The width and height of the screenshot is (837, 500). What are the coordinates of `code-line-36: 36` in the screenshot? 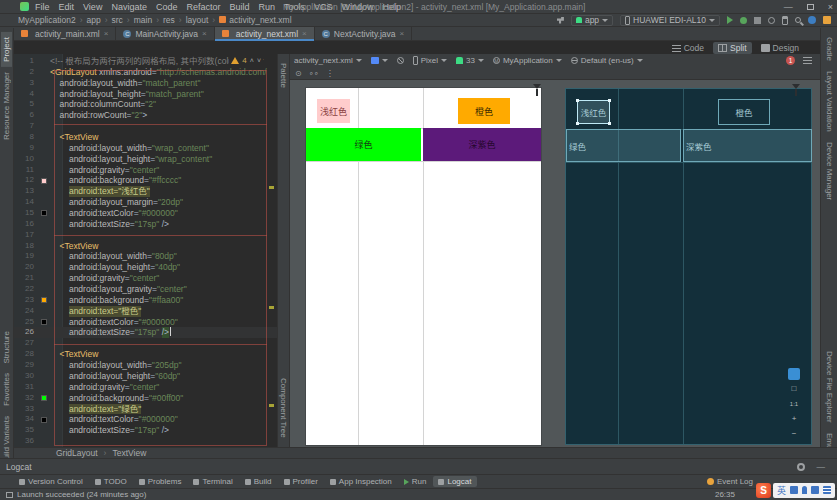 It's located at (146, 442).